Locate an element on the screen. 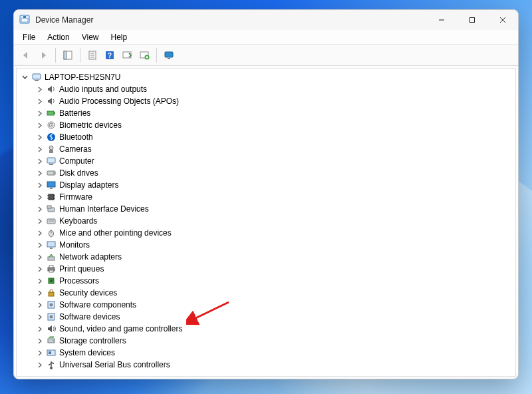  tree-row: Audio inputs and outputs is located at coordinates (266, 89).